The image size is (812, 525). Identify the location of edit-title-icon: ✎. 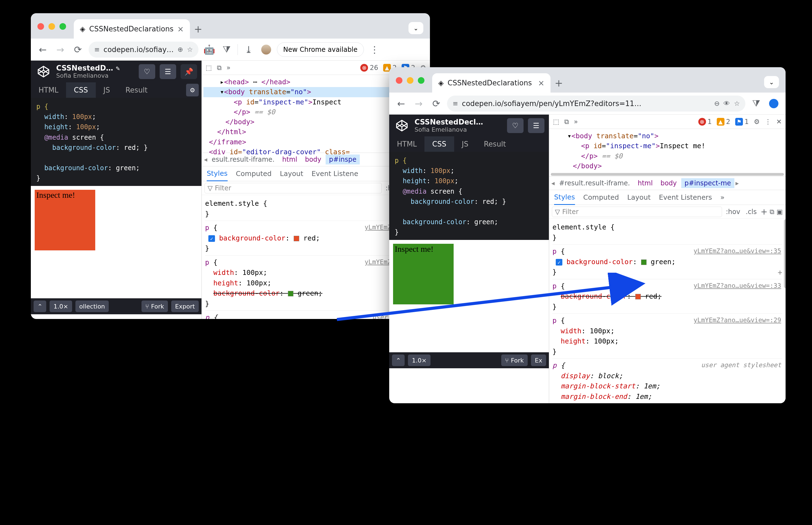
(118, 69).